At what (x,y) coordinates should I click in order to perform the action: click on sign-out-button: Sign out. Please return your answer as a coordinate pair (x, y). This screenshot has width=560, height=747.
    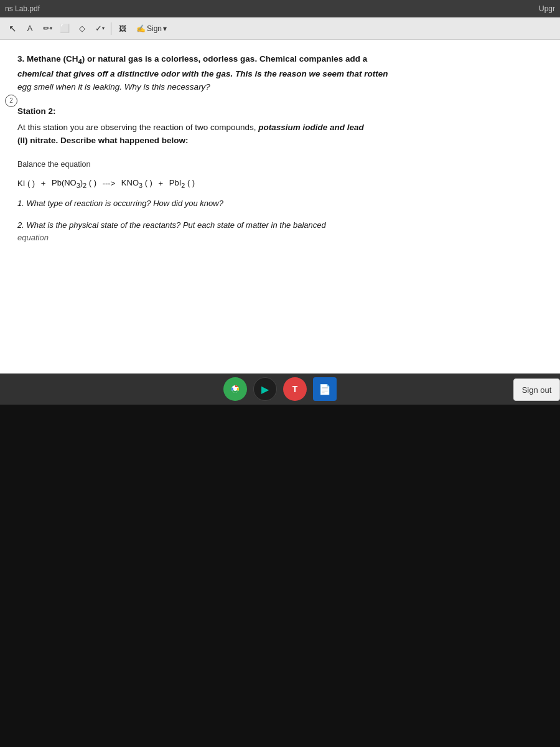
    Looking at the image, I should click on (536, 390).